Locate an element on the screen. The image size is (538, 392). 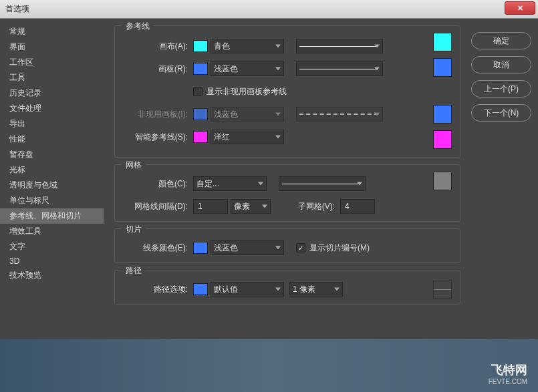
guides-title: 参考线 is located at coordinates (138, 27).